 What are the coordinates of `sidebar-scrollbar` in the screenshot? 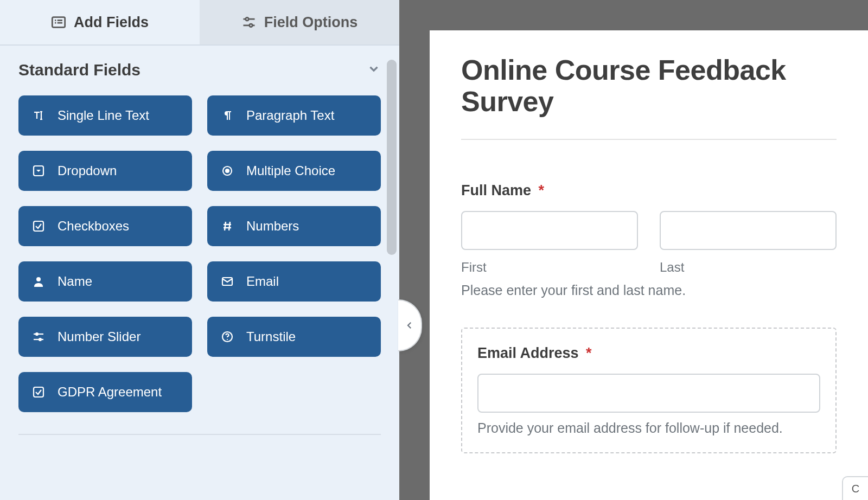 It's located at (392, 157).